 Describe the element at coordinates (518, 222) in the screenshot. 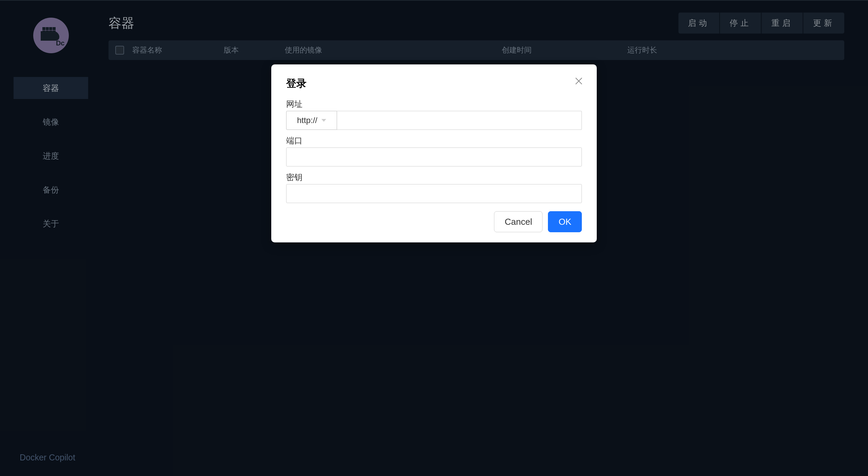

I see `cancel-button: Cancel` at that location.